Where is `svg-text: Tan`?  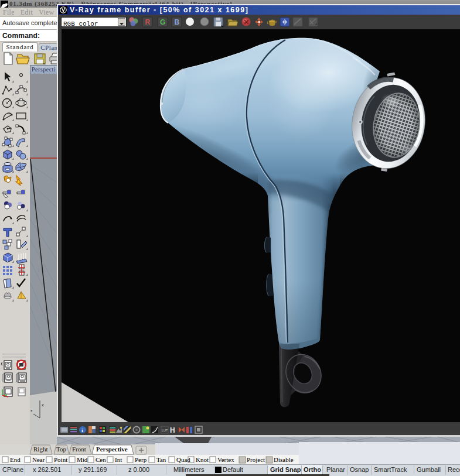
svg-text: Tan is located at coordinates (162, 460).